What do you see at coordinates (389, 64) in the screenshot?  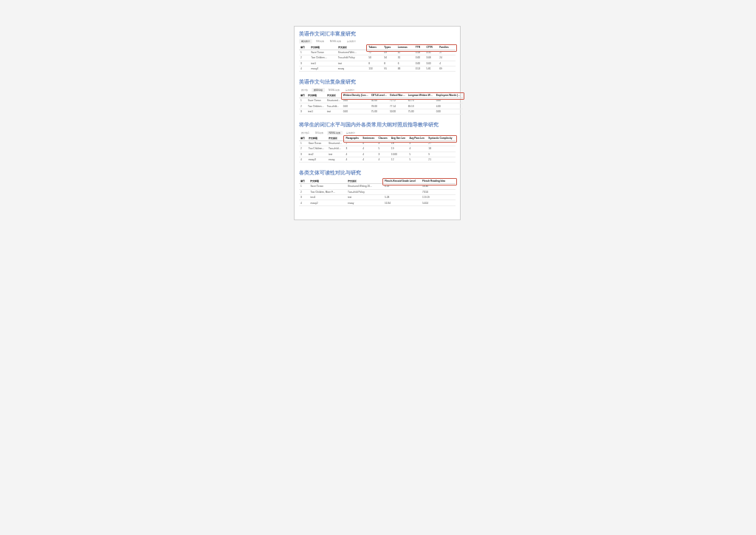 I see `cell: 8` at bounding box center [389, 64].